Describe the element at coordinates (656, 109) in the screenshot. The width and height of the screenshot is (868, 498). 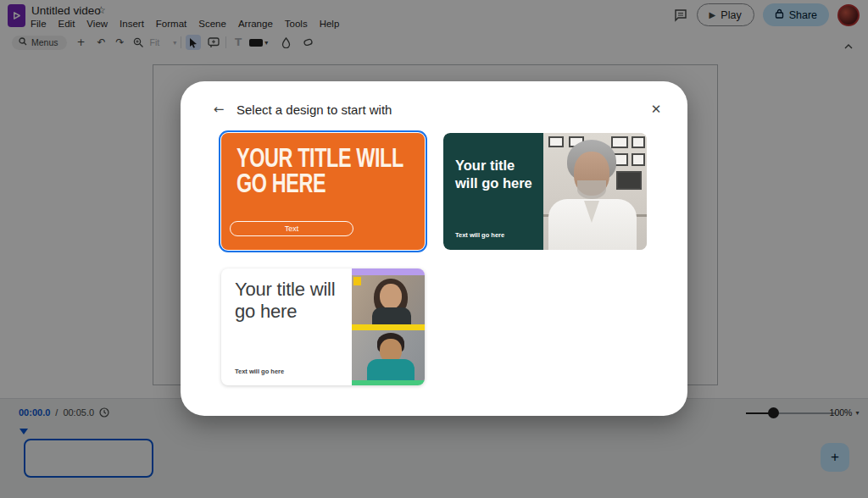
I see `close-icon: ✕` at that location.